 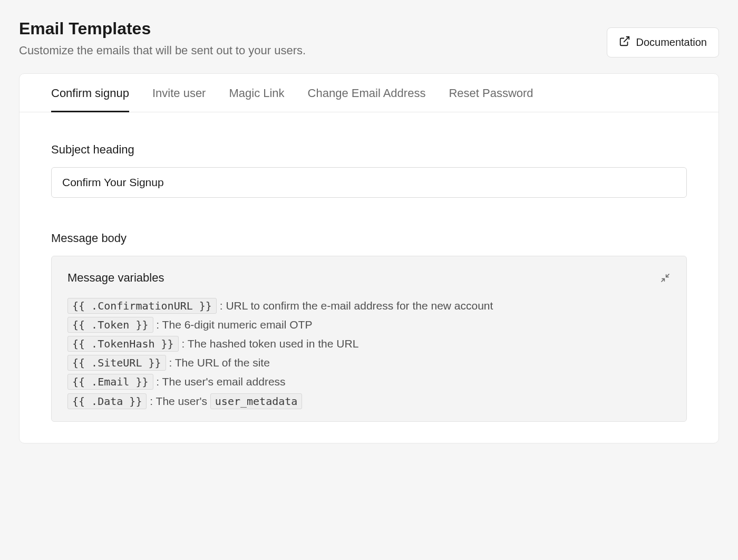 What do you see at coordinates (355, 306) in the screenshot?
I see `variable-desc: : URL to confirm the e-mail address for …` at bounding box center [355, 306].